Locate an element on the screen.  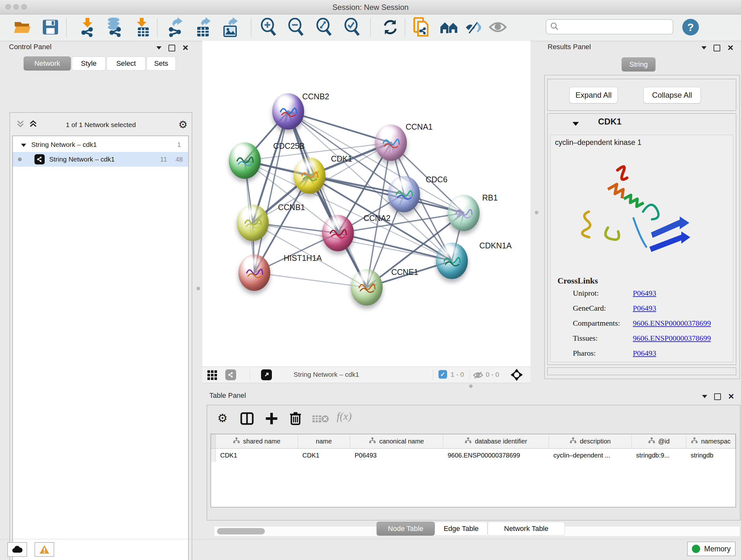
node-cdc25b is located at coordinates (245, 161).